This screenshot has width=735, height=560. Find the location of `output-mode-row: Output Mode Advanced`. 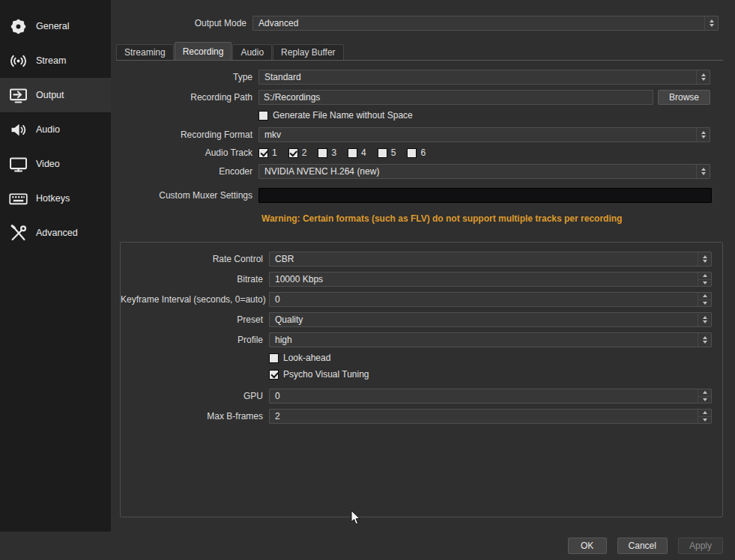

output-mode-row: Output Mode Advanced is located at coordinates (415, 23).